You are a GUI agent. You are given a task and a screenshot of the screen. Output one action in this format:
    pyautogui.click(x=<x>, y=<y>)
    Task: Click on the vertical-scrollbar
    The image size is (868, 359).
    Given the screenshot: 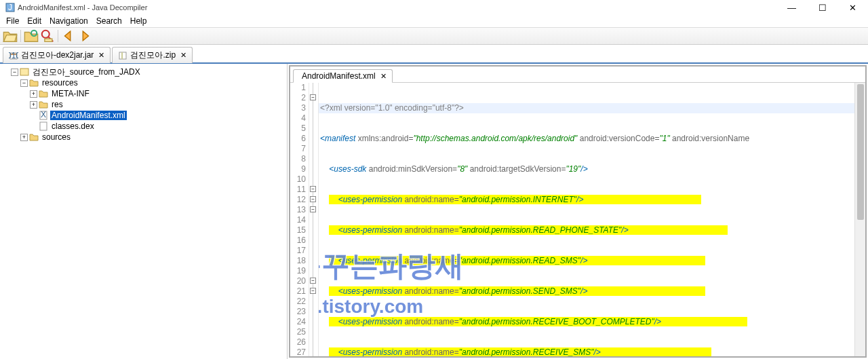 What is the action you would take?
    pyautogui.click(x=860, y=220)
    